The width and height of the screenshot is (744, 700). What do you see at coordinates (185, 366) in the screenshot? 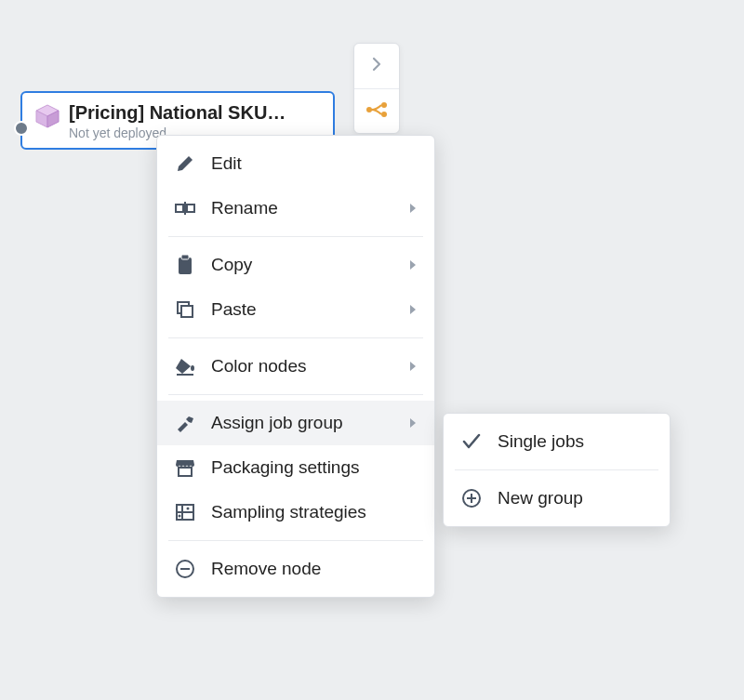
I see `paint-bucket-icon` at bounding box center [185, 366].